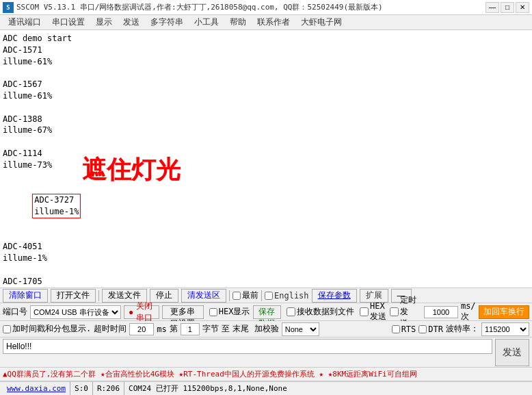 Image resolution: width=532 pixels, height=395 pixels. Describe the element at coordinates (379, 312) in the screenshot. I see `hex-send-text: HEX发送` at that location.